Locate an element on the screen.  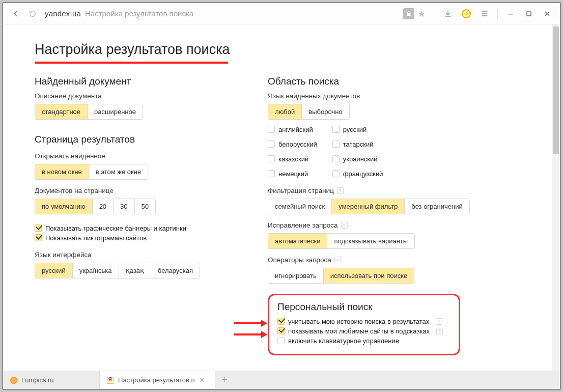
correct-opt-auto: автоматически is located at coordinates (297, 241).